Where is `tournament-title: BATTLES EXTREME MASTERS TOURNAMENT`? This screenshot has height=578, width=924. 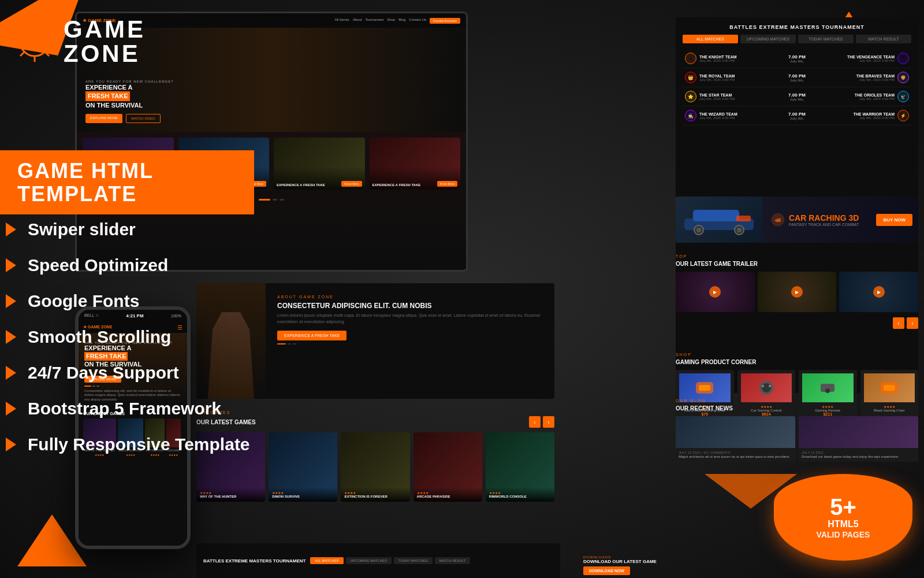
tournament-title: BATTLES EXTREME MASTERS TOURNAMENT is located at coordinates (797, 27).